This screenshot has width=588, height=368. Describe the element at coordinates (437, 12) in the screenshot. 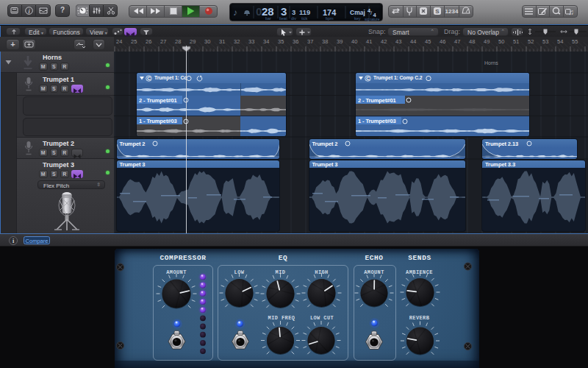

I see `svg-text: S` at that location.